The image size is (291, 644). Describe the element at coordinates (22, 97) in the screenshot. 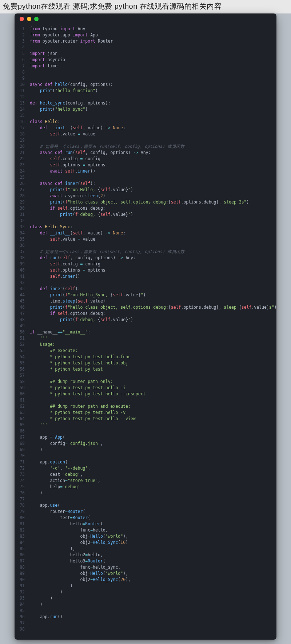

I see `line-number: 12` at that location.